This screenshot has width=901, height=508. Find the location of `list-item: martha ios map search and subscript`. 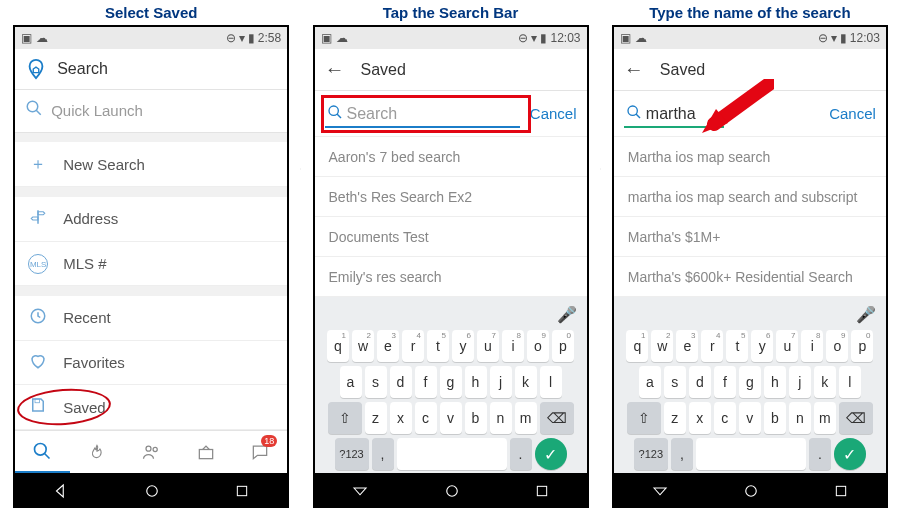

list-item: martha ios map search and subscript is located at coordinates (750, 197).